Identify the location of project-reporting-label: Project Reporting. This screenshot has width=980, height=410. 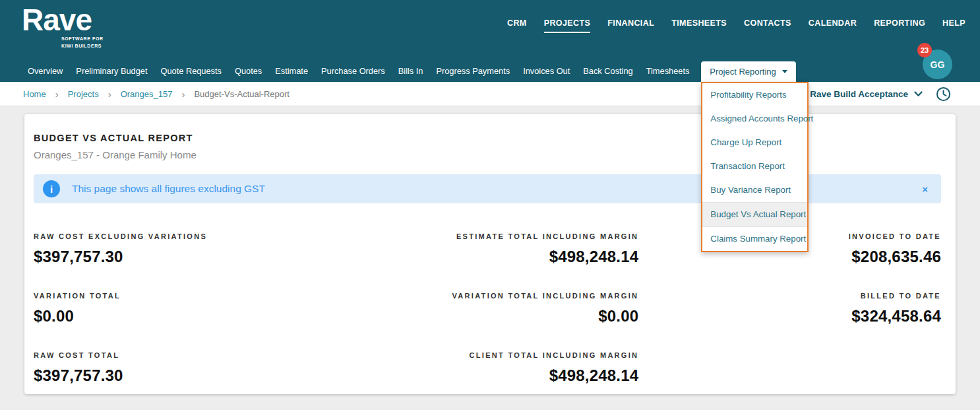
(743, 71).